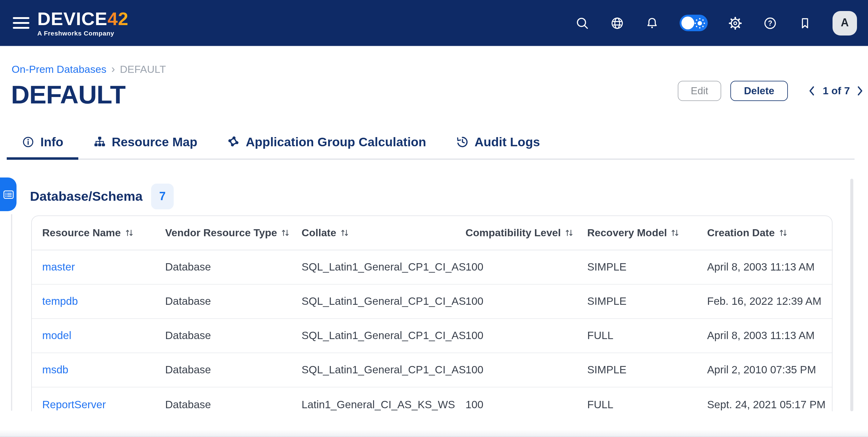 The width and height of the screenshot is (868, 437). Describe the element at coordinates (434, 23) in the screenshot. I see `top-navbar: DEVICE42 A Freshworks Company ?` at that location.